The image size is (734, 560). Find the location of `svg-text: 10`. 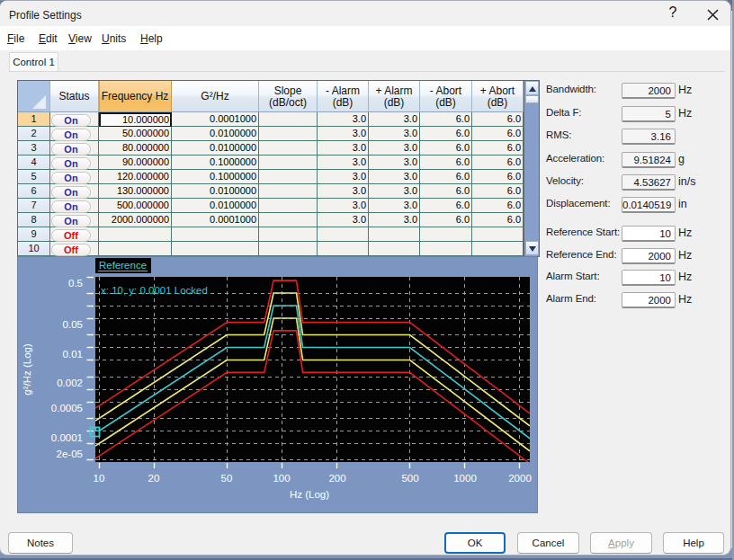

svg-text: 10 is located at coordinates (99, 478).